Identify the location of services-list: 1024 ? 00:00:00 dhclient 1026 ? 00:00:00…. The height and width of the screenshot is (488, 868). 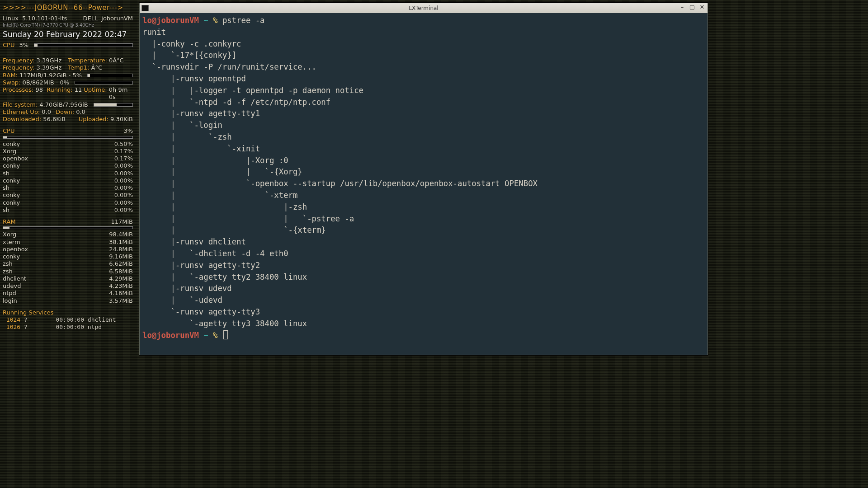
(68, 324).